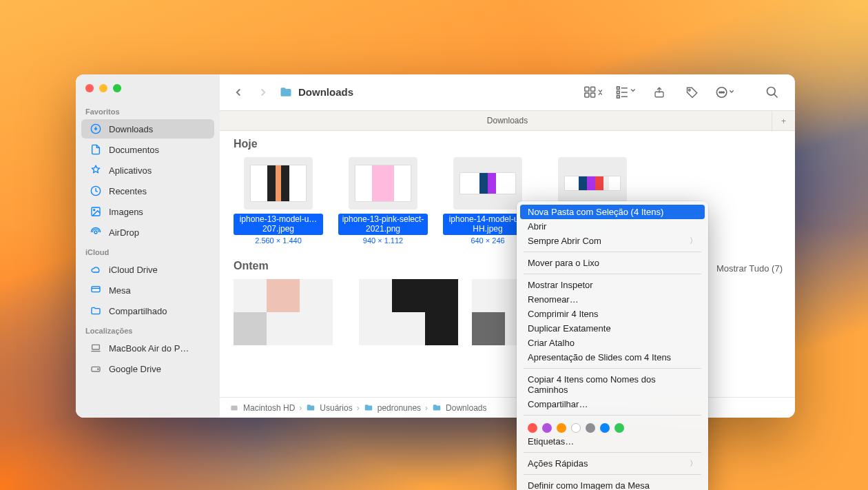 The width and height of the screenshot is (868, 490). I want to click on desktop-icon, so click(96, 290).